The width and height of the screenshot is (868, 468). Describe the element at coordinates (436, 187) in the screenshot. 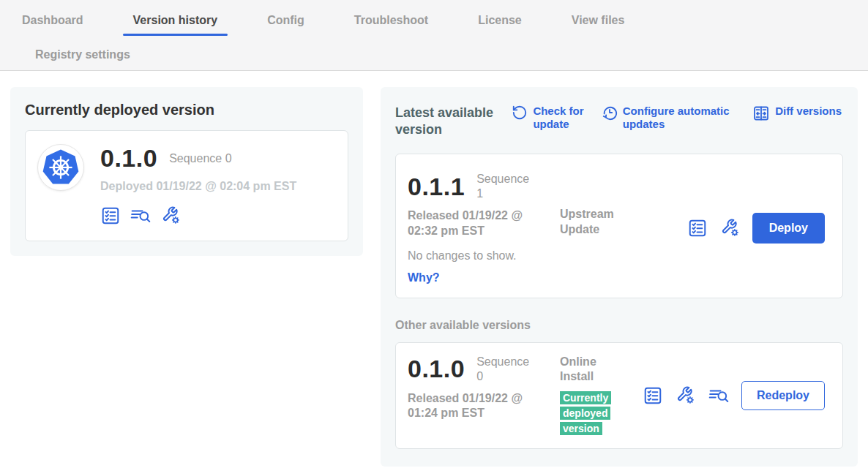

I see `latest-version-number: 0.1.1` at that location.